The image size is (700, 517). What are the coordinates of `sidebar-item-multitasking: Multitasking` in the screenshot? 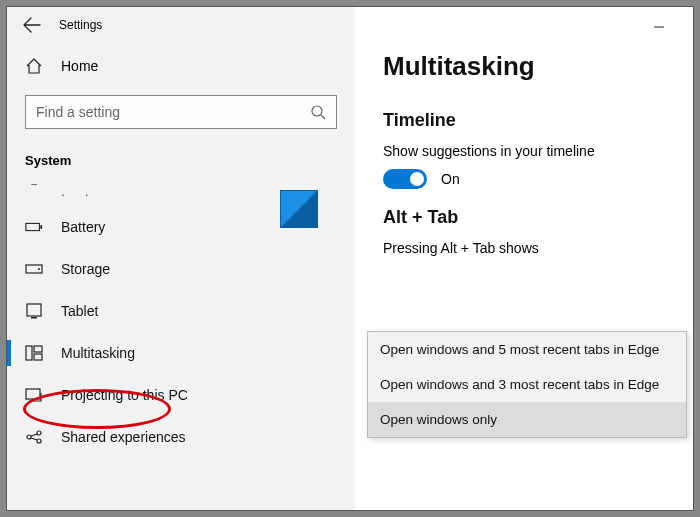 It's located at (181, 353).